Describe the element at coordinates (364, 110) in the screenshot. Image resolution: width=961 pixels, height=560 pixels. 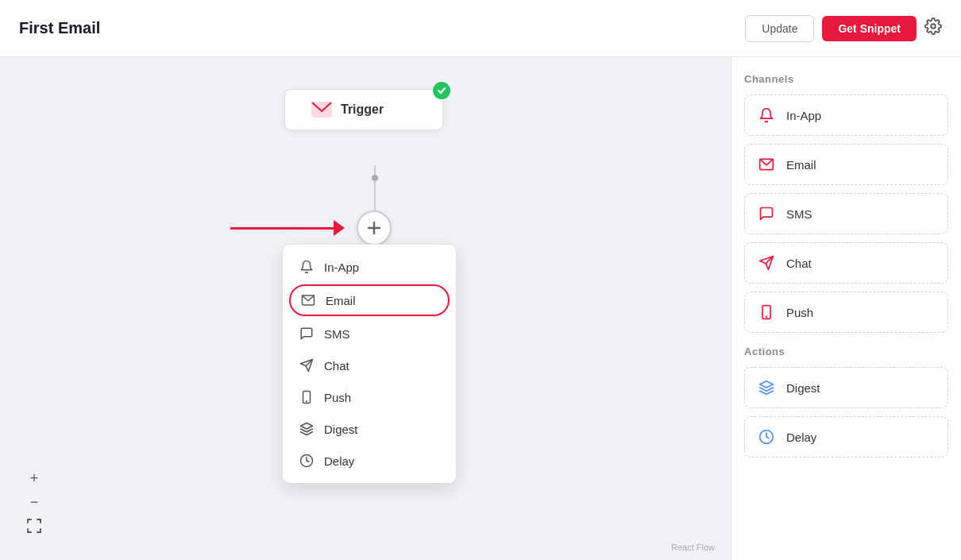
I see `trigger-node: Trigger` at that location.